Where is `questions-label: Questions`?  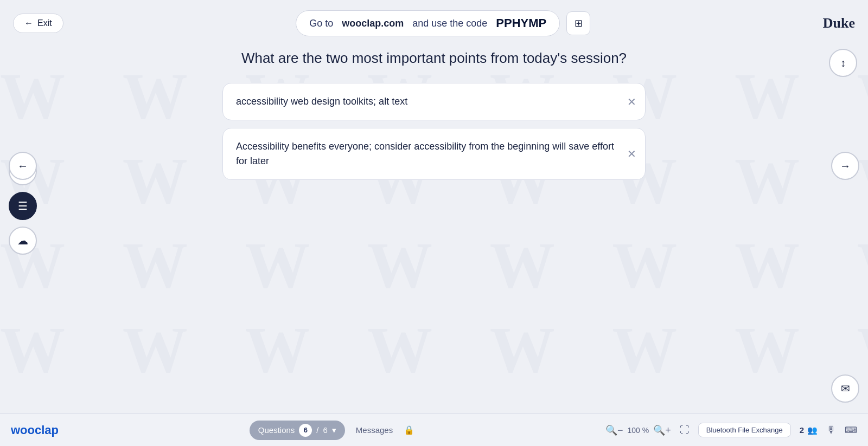
questions-label: Questions is located at coordinates (277, 430).